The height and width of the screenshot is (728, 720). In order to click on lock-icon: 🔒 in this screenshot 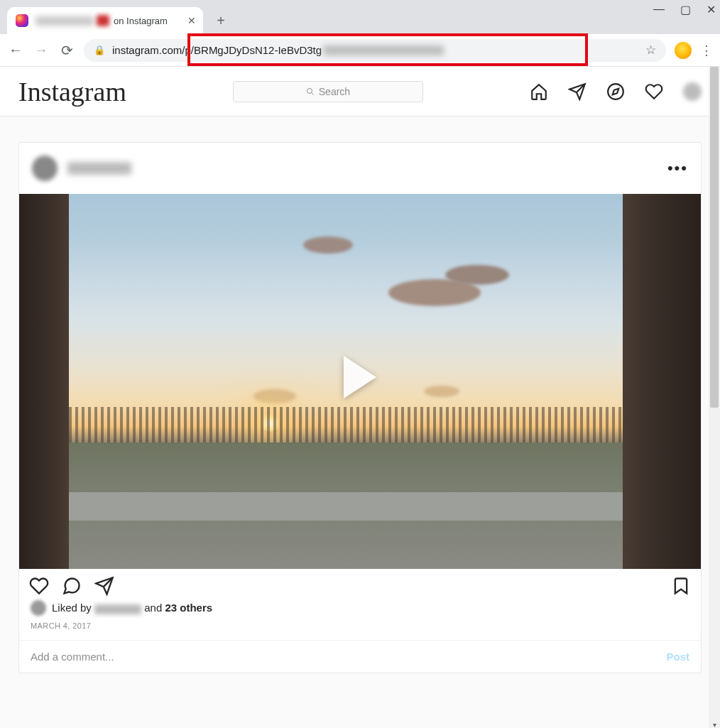, I will do `click(99, 50)`.